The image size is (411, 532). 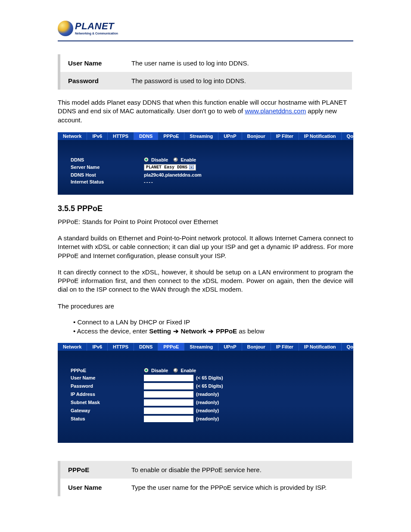 What do you see at coordinates (206, 419) in the screenshot?
I see `row-status: Status (readonly)` at bounding box center [206, 419].